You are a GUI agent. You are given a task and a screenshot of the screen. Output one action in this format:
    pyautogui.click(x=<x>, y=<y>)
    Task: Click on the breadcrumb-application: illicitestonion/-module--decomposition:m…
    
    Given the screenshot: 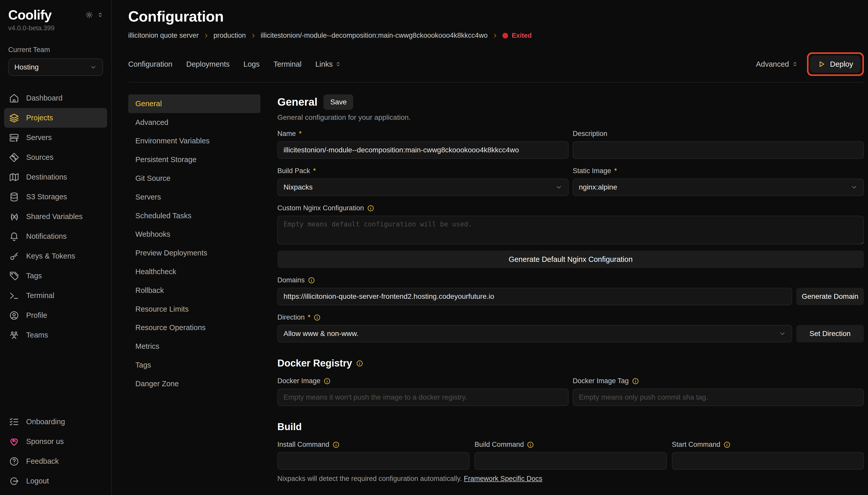 What is the action you would take?
    pyautogui.click(x=374, y=35)
    